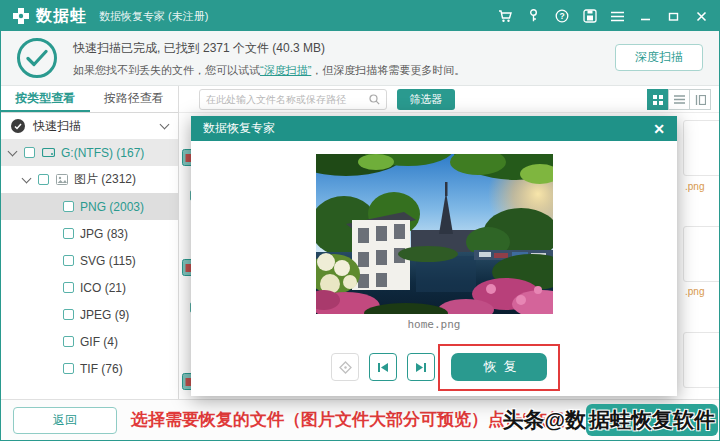 This screenshot has height=441, width=720. I want to click on scan-mode-label: 快速扫描, so click(57, 126).